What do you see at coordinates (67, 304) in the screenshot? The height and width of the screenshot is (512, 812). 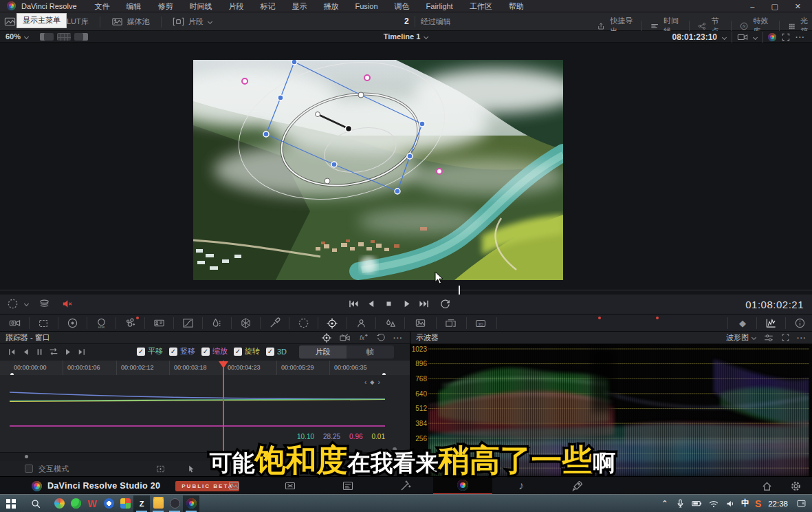 I see `mute-icon` at bounding box center [67, 304].